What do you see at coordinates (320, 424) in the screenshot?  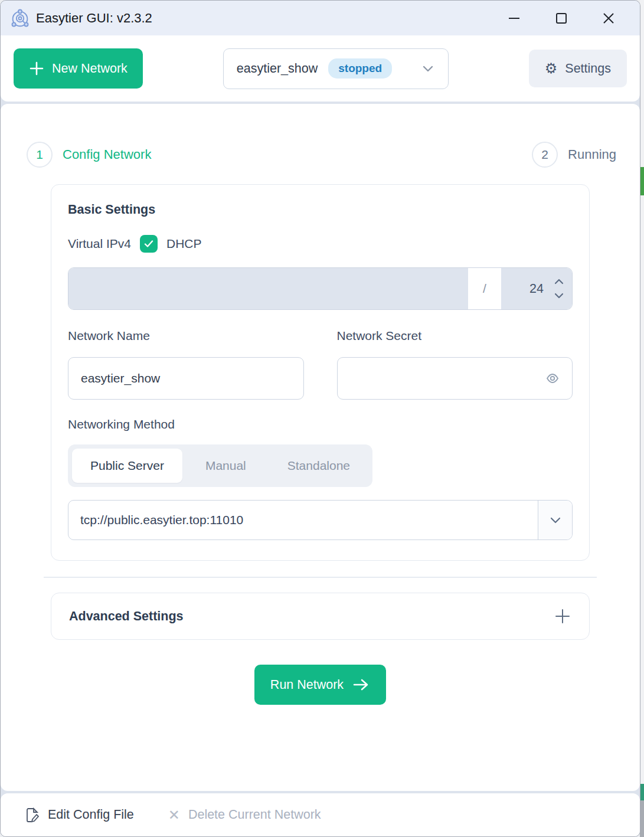 I see `networking-method-label: Networking Method` at bounding box center [320, 424].